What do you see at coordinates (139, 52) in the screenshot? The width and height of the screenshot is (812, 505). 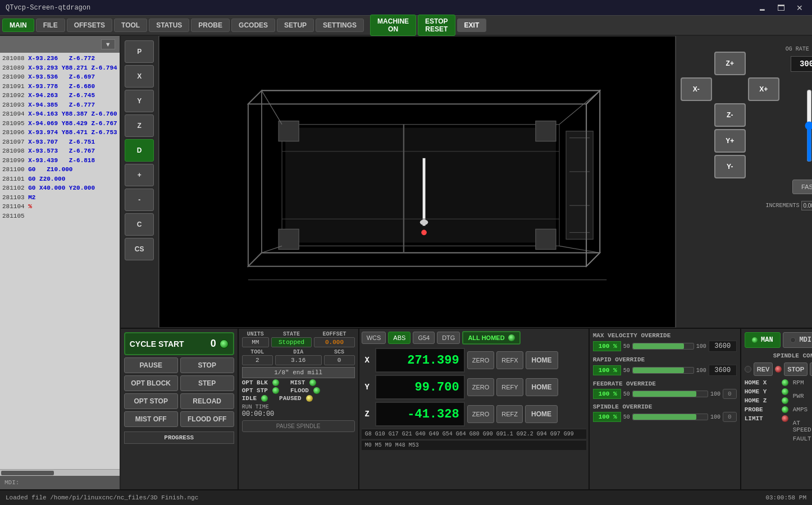 I see `jog-p-button: P` at bounding box center [139, 52].